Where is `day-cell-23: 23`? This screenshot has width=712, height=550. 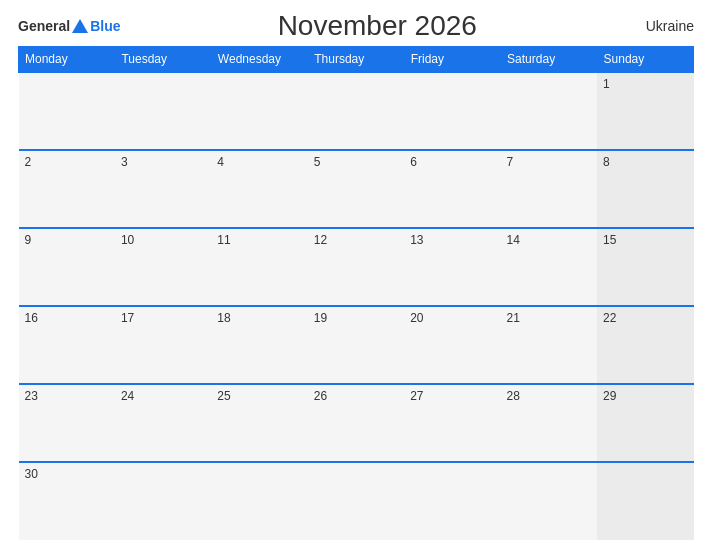
day-cell-23: 23 is located at coordinates (67, 423).